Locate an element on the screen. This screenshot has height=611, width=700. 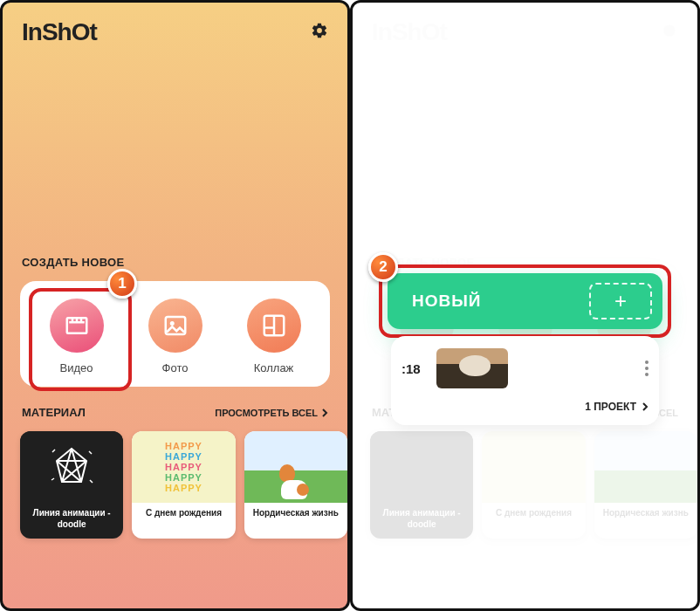
new-project-button: НОВЫЙ + is located at coordinates (525, 301).